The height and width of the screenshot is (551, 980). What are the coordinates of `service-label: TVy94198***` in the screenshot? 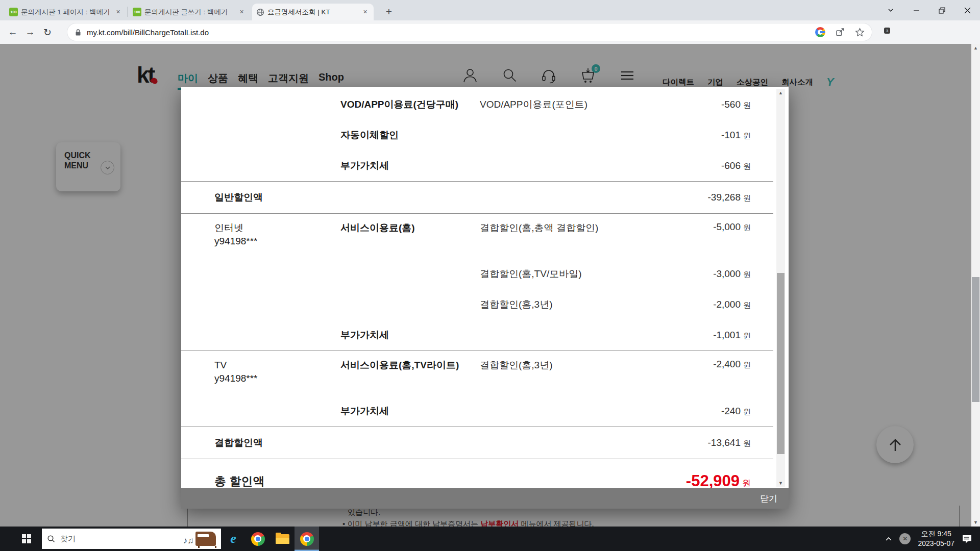 It's located at (278, 371).